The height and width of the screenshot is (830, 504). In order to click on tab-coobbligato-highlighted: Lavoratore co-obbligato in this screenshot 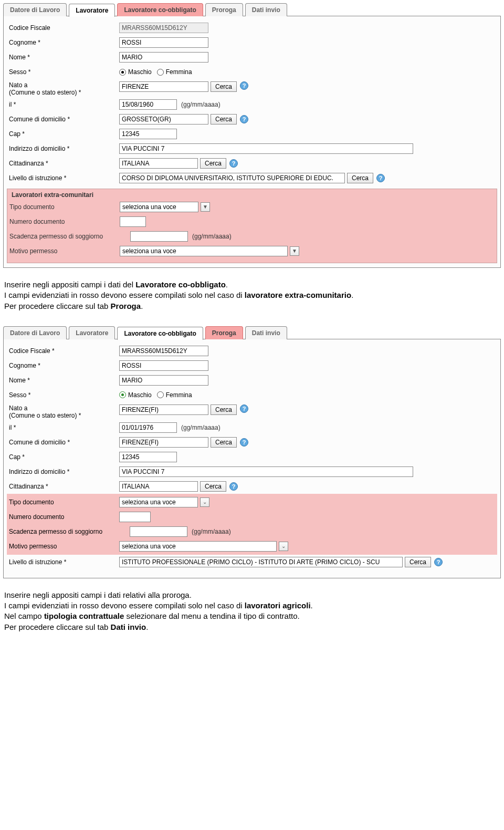, I will do `click(160, 9)`.